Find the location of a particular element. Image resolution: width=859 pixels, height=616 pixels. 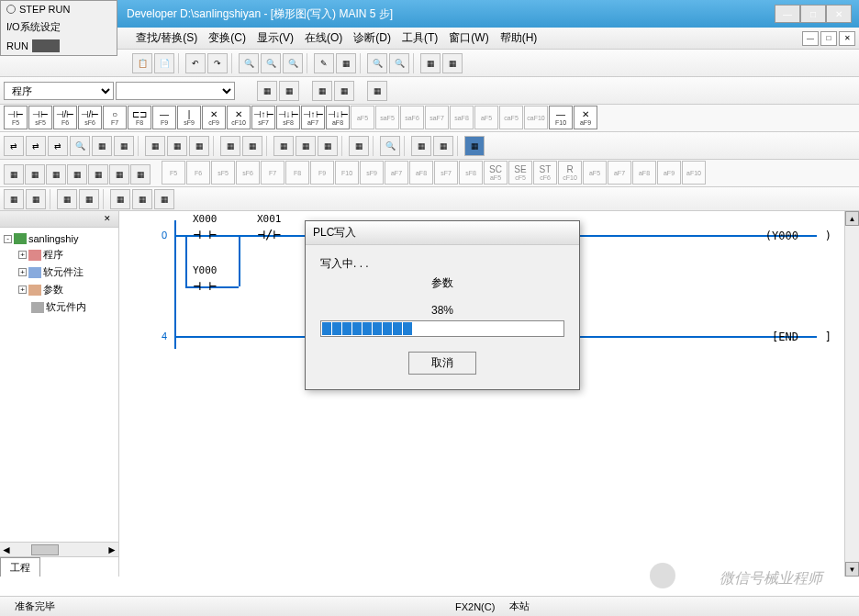

ladder-key-F7: ○F7 is located at coordinates (115, 118).